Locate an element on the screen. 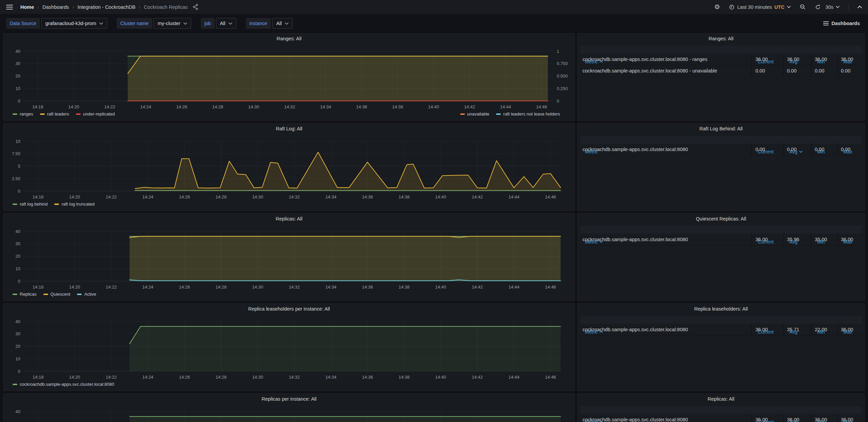 Image resolution: width=868 pixels, height=422 pixels. share-button is located at coordinates (195, 7).